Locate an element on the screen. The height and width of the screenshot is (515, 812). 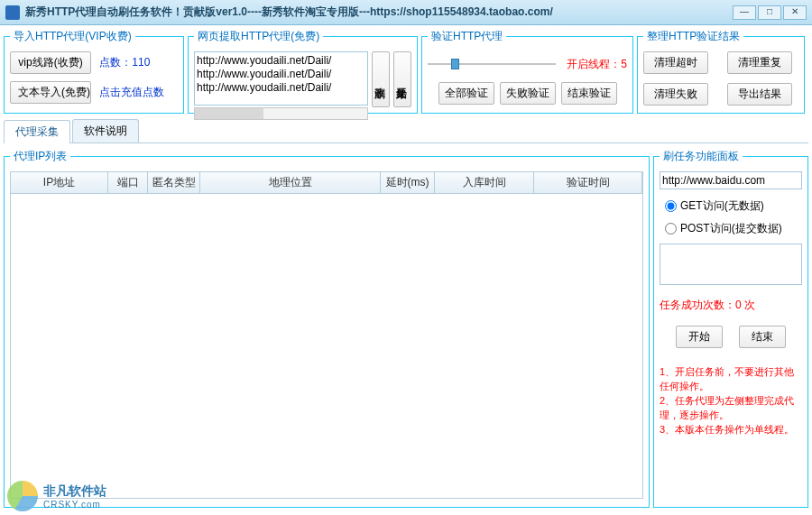
clean-failed-button: 清理失败 is located at coordinates (676, 94).